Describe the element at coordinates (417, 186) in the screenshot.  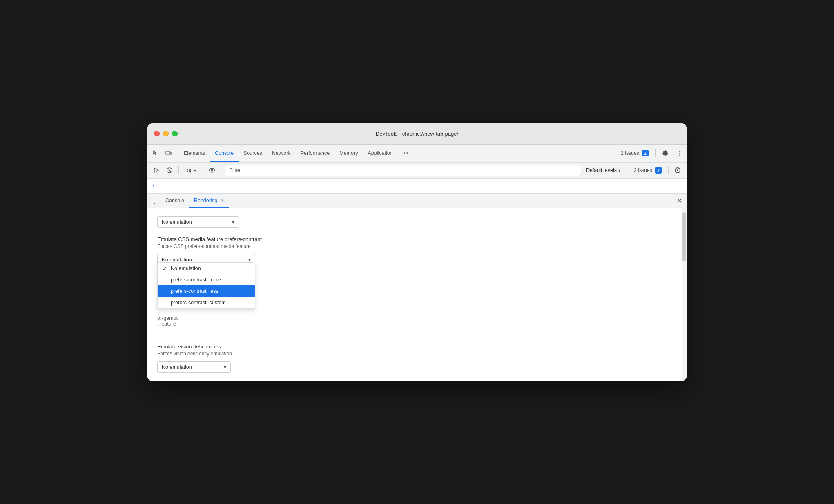
I see `console-output: ›` at that location.